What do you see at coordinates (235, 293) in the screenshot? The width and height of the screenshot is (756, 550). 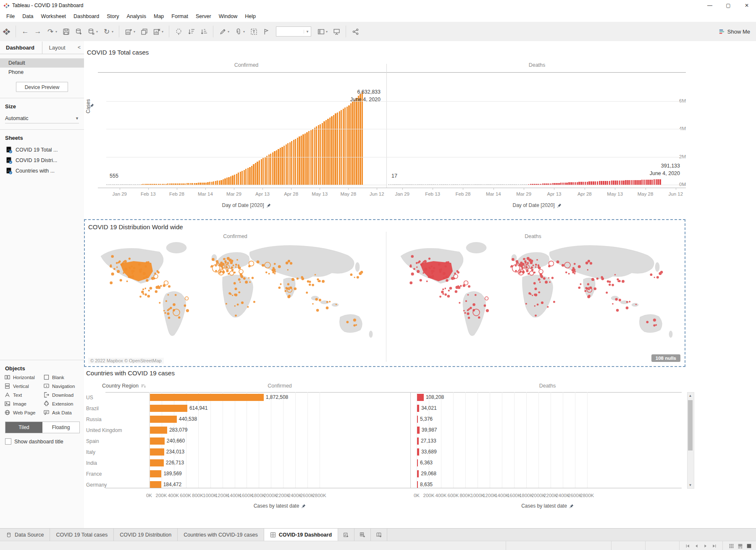 I see `map-confirmed` at bounding box center [235, 293].